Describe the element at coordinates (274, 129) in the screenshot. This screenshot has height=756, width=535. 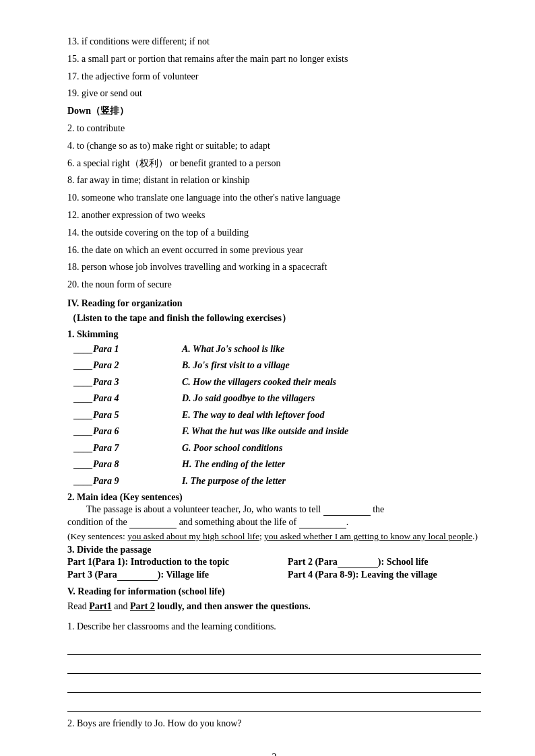
I see `down-item-2: 2. to contribute` at that location.